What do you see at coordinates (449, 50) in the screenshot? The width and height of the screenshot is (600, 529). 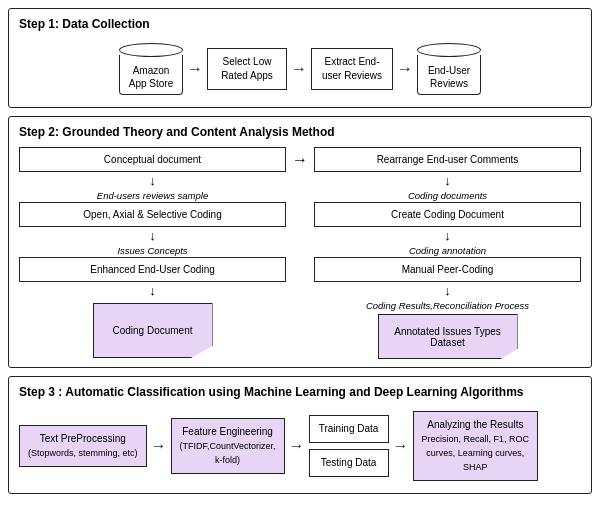 I see `cylinder-top-enduser` at bounding box center [449, 50].